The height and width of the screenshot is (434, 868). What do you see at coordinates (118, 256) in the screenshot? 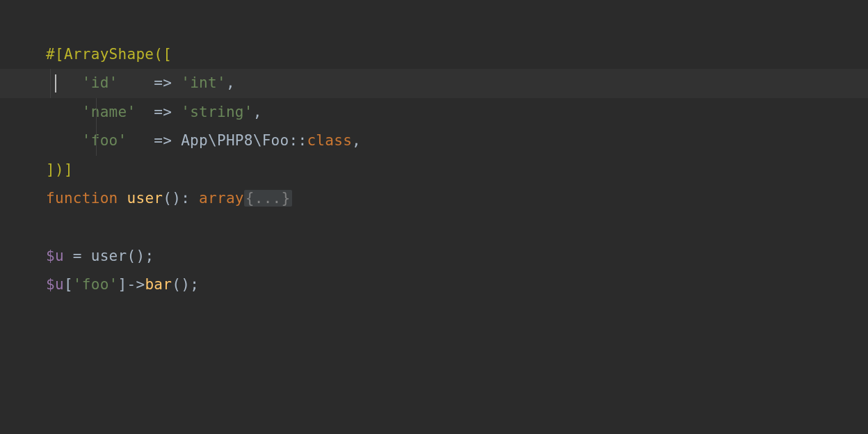
I see `user-call: user()` at bounding box center [118, 256].